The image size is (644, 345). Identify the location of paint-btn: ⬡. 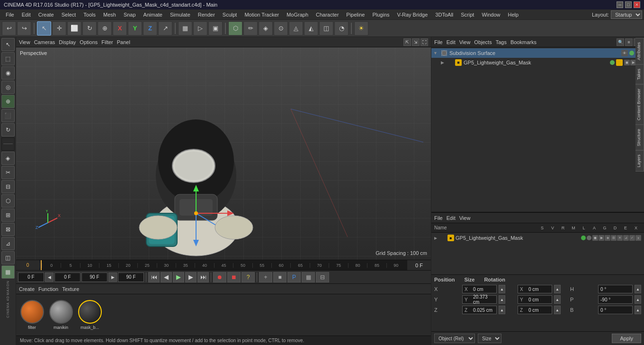
(8, 201).